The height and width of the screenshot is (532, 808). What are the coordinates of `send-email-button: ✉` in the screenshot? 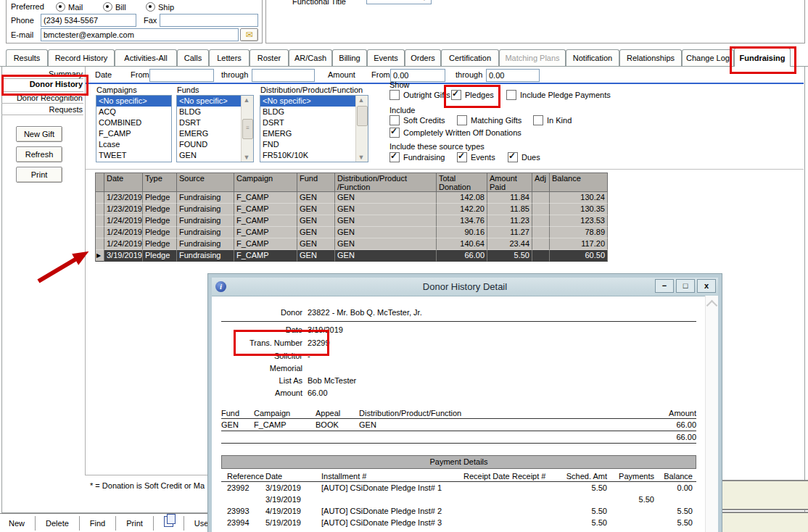 It's located at (250, 35).